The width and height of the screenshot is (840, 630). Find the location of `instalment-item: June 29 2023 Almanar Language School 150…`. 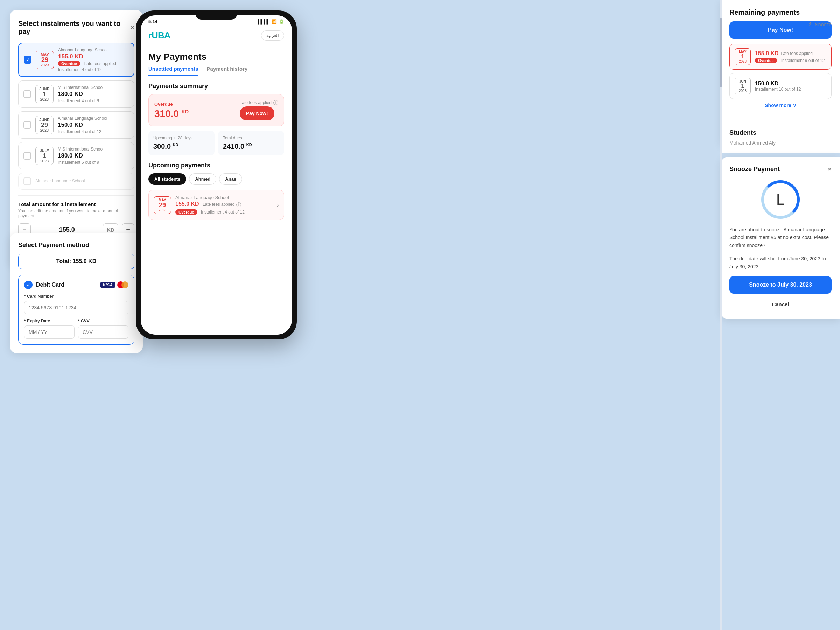

instalment-item: June 29 2023 Almanar Language School 150… is located at coordinates (76, 125).